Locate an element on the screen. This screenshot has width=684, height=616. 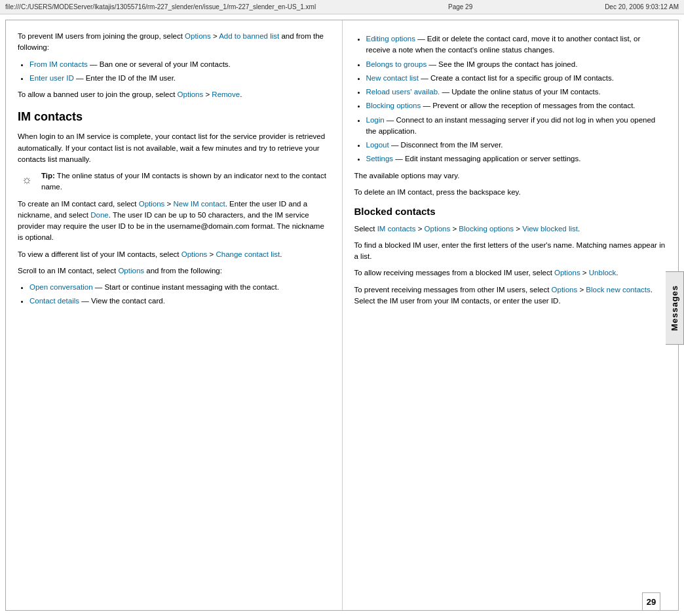
tip-box: ☼ Tip: The online status of your IM cont… is located at coordinates (174, 182).